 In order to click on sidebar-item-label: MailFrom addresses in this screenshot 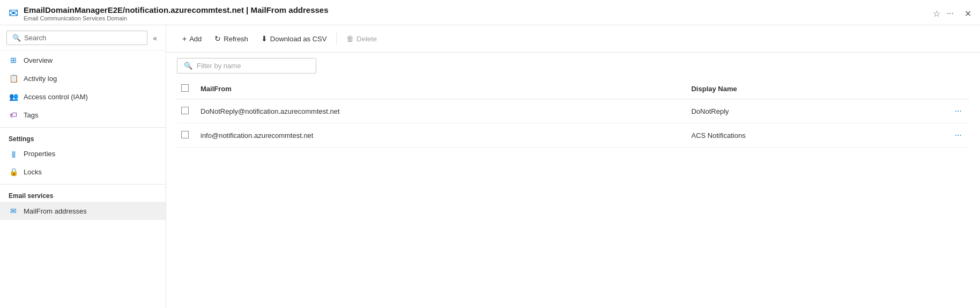, I will do `click(55, 211)`.